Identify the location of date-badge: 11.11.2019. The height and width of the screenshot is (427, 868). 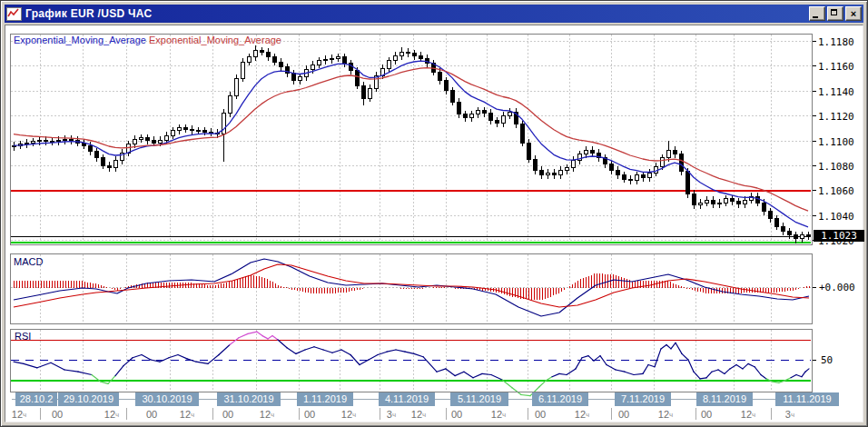
(807, 400).